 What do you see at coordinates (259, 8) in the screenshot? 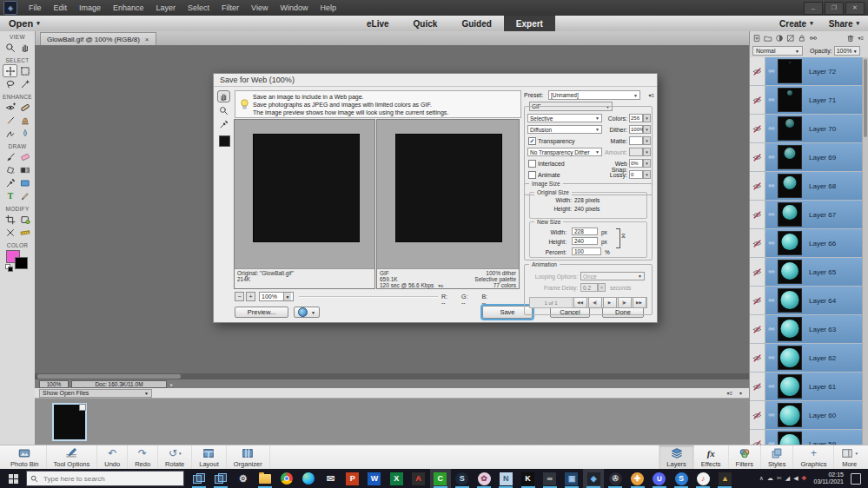
I see `menu-view: View` at bounding box center [259, 8].